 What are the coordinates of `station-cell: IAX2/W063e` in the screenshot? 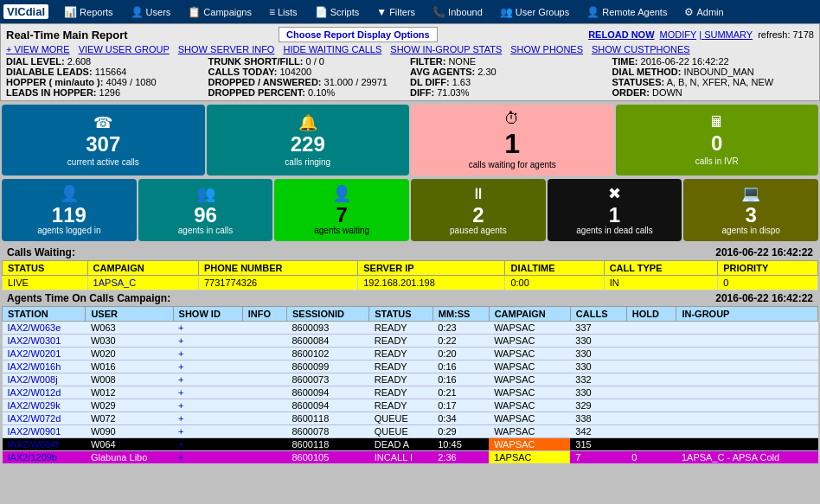 It's located at (44, 329).